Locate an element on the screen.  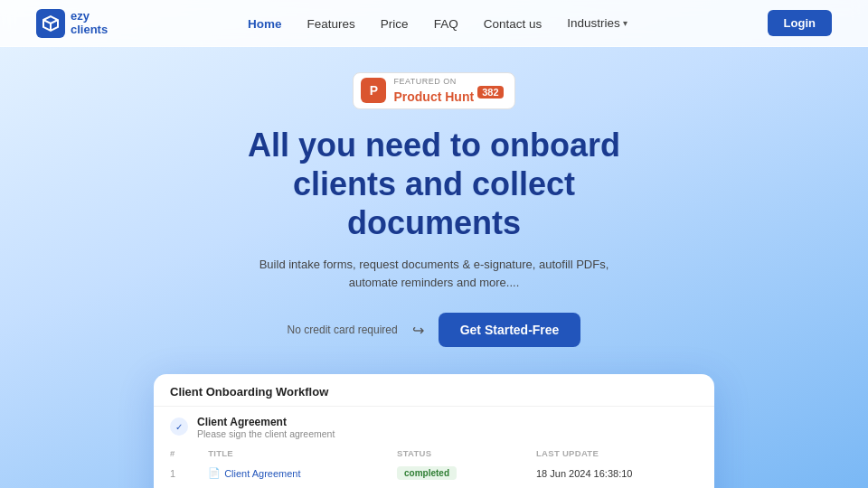
hero-title: All you need to onboard clients and coll… is located at coordinates (434, 184).